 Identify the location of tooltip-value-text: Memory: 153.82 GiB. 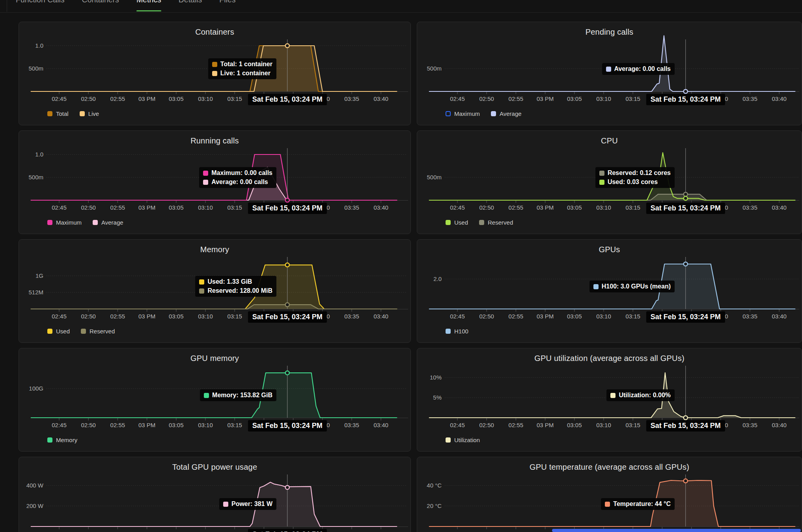
(242, 395).